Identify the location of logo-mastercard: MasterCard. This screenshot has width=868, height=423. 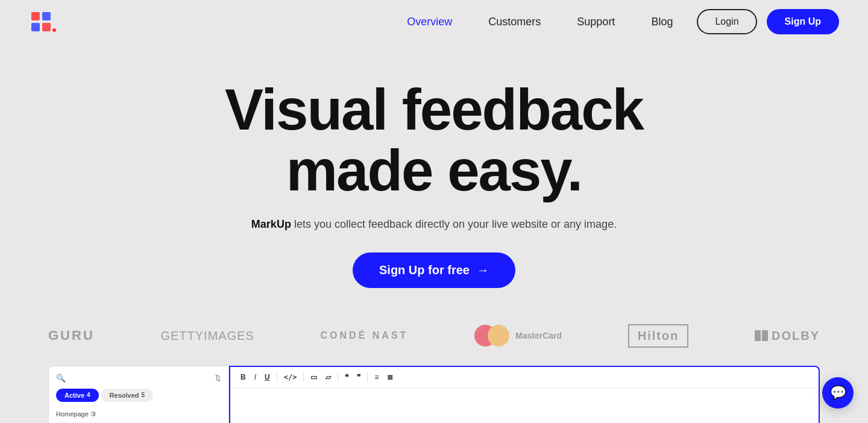
(518, 336).